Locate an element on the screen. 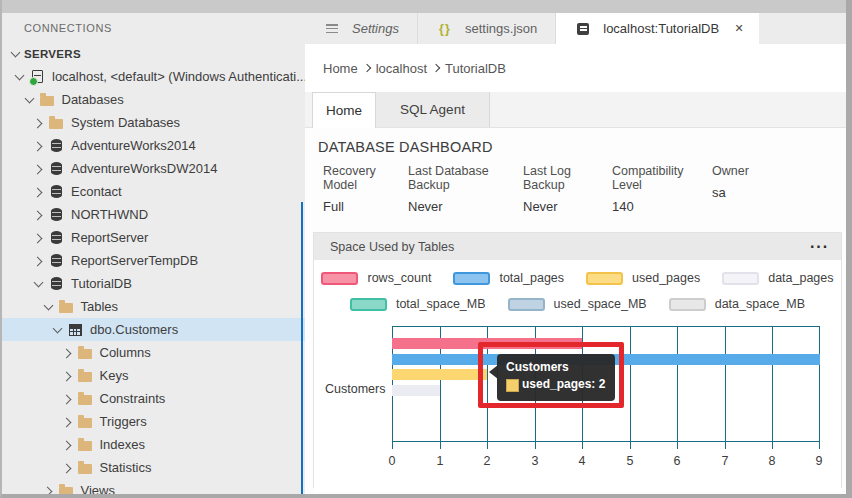 The image size is (852, 498). legend-swatch is located at coordinates (740, 278).